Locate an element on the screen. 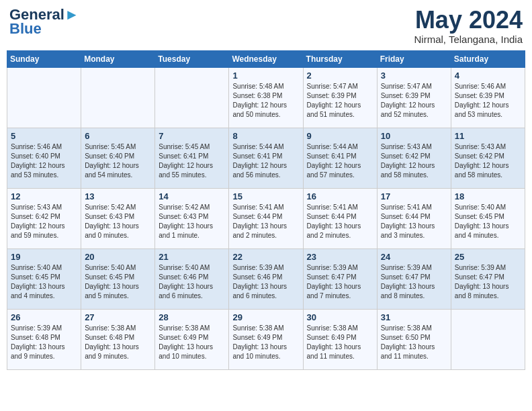 This screenshot has width=532, height=411. week-row-3: 12Sunrise: 5:43 AM Sunset: 6:42 PM Dayli… is located at coordinates (266, 218).